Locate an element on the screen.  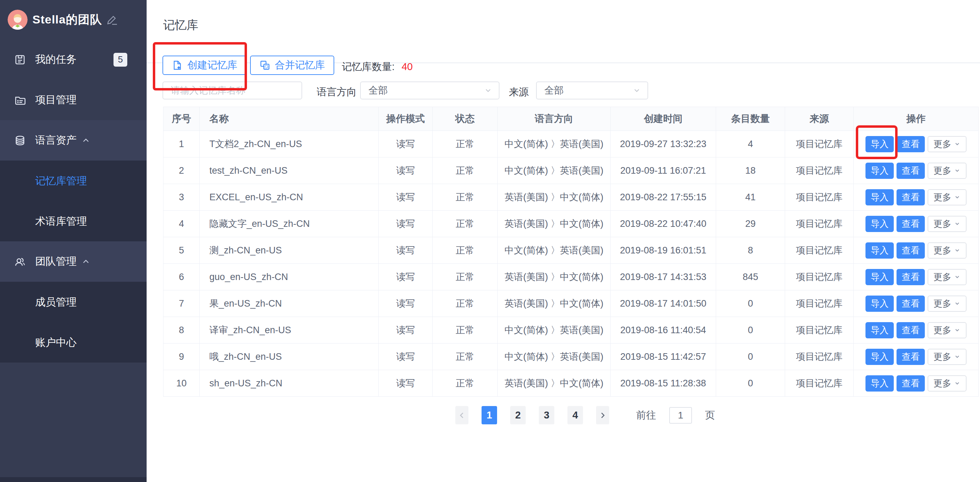
cell-created: 2019-09-27 13:32:23 is located at coordinates (663, 144).